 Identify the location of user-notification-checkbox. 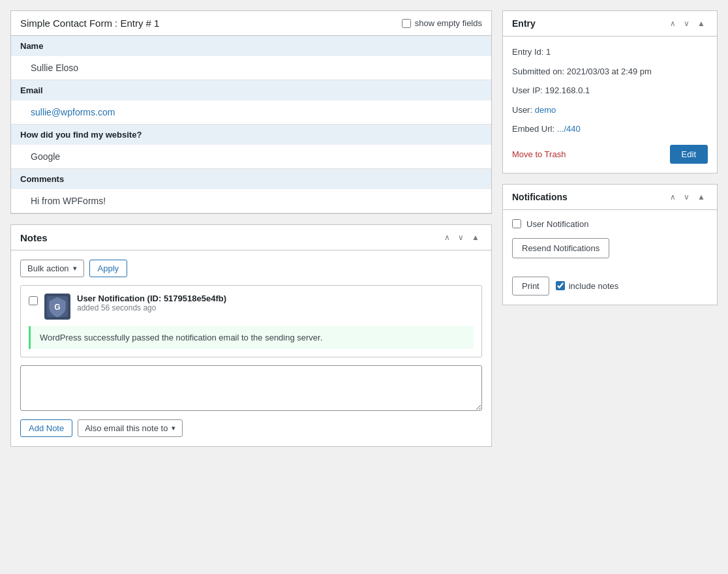
(517, 224).